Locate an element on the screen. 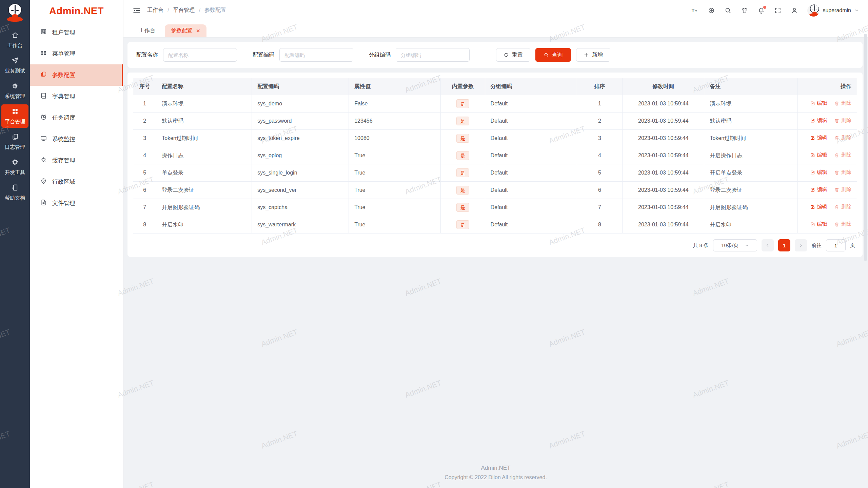 Image resolution: width=868 pixels, height=488 pixels. scrollbar-thumb is located at coordinates (865, 147).